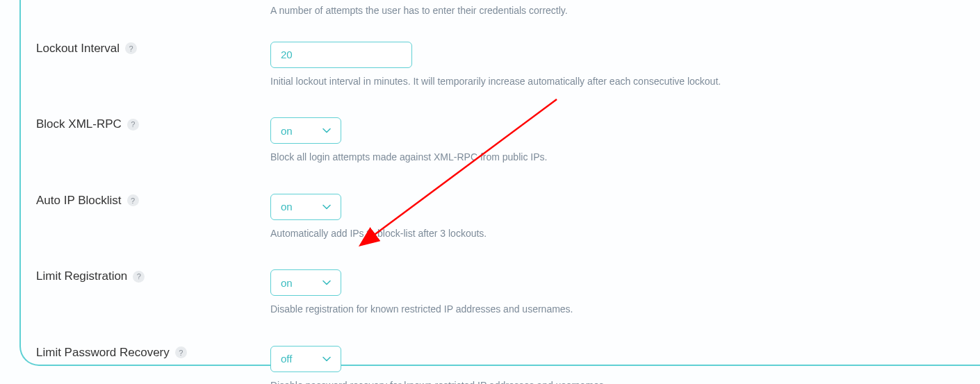  Describe the element at coordinates (82, 276) in the screenshot. I see `limit-registration-label: Limit Registration` at that location.